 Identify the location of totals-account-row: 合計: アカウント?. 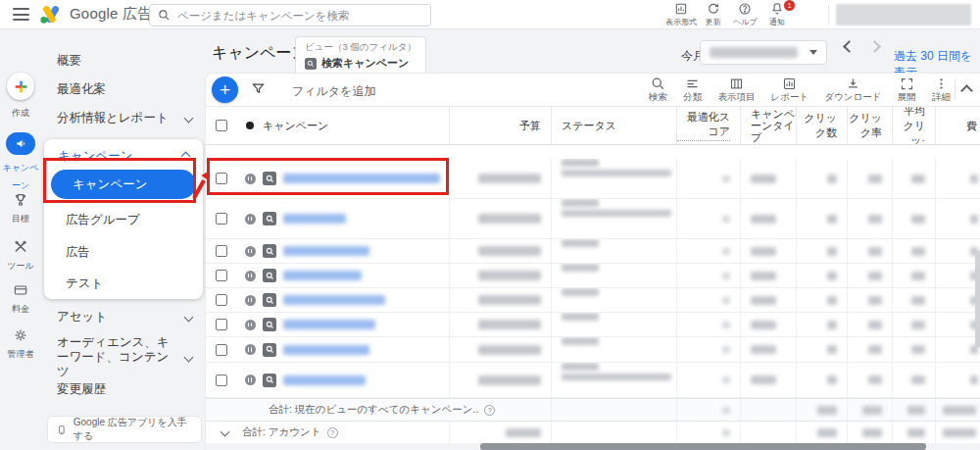
(593, 431).